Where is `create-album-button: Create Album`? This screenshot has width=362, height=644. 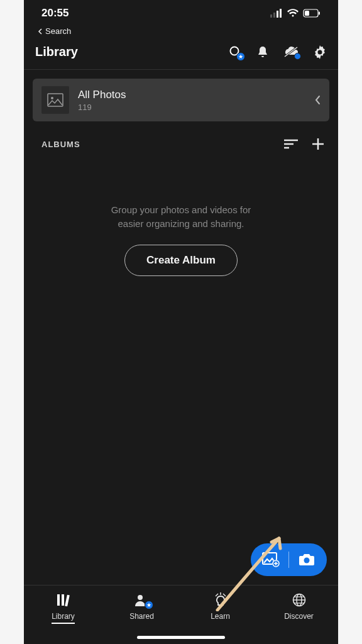
create-album-button: Create Album is located at coordinates (181, 260).